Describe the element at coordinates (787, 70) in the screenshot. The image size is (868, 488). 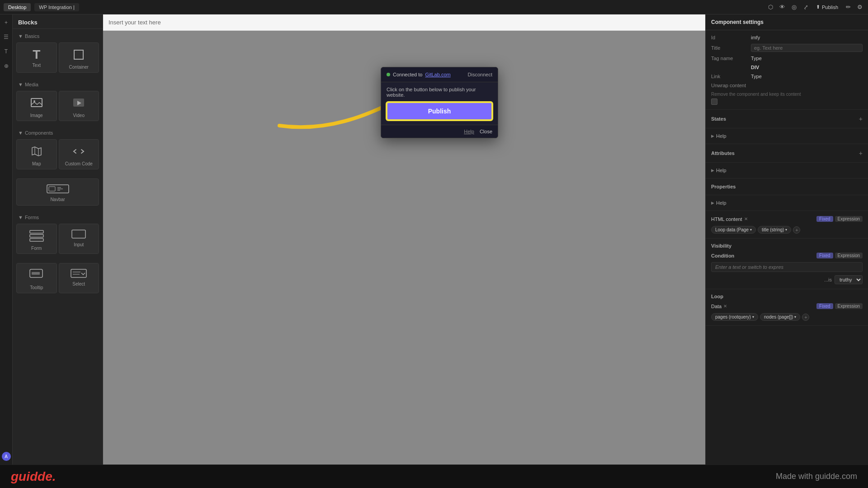
I see `basic-props-section: Id imfy Title Tag name Type DIV Link Typ…` at that location.